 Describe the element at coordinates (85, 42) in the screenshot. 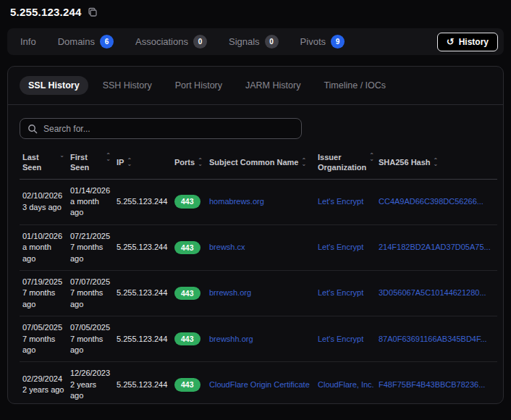

I see `main-tab: Domains 6` at that location.